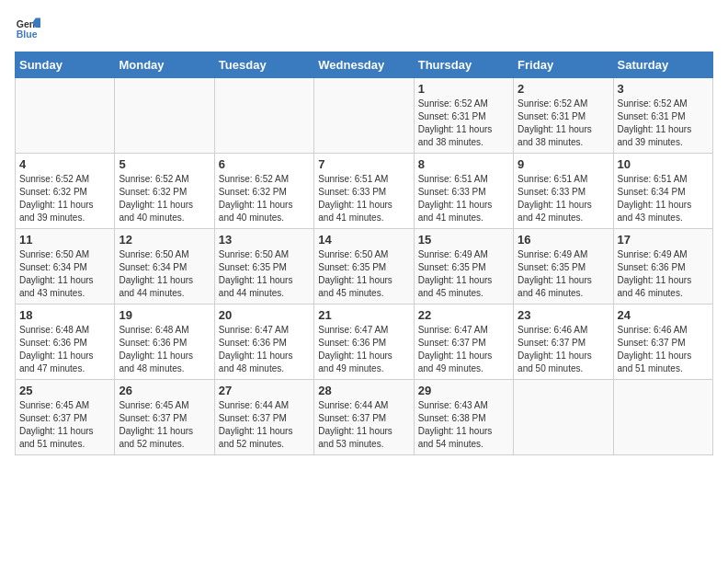 The width and height of the screenshot is (728, 563). What do you see at coordinates (364, 239) in the screenshot?
I see `day-number: 14` at bounding box center [364, 239].